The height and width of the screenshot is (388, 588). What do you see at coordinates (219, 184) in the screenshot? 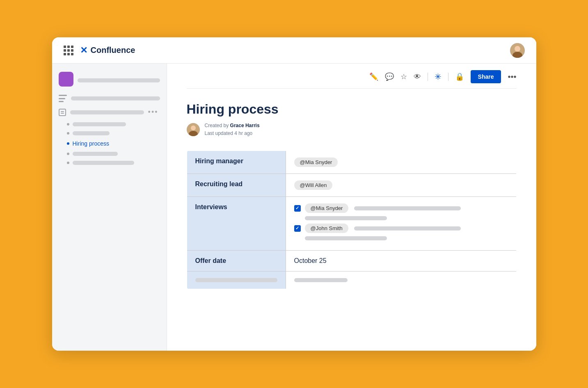
I see `recruiting-lead-label: Recruiting lead` at bounding box center [219, 184].